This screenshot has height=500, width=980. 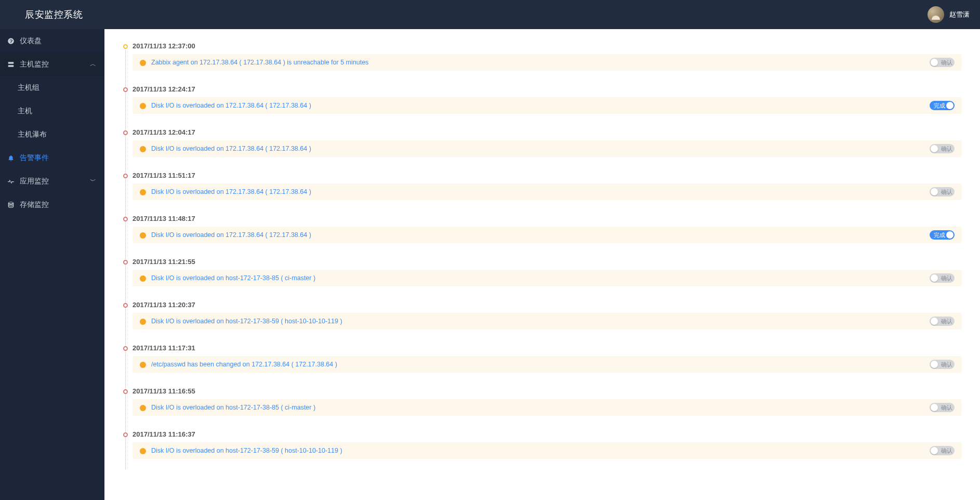 What do you see at coordinates (538, 364) in the screenshot?
I see `event-message: /etc/passwd has been changed on 172.17.3…` at bounding box center [538, 364].